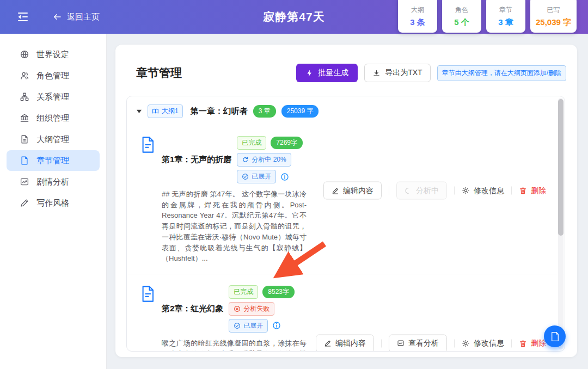 This screenshot has width=588, height=369. Describe the element at coordinates (53, 161) in the screenshot. I see `sidebar-item-label: 章节管理` at that location.